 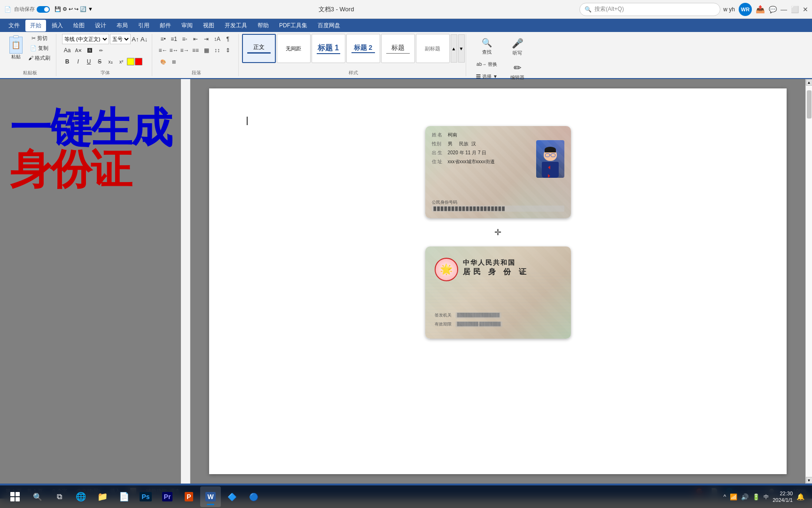 What do you see at coordinates (195, 39) in the screenshot?
I see `indent-decrease-btn: ⇤` at bounding box center [195, 39].